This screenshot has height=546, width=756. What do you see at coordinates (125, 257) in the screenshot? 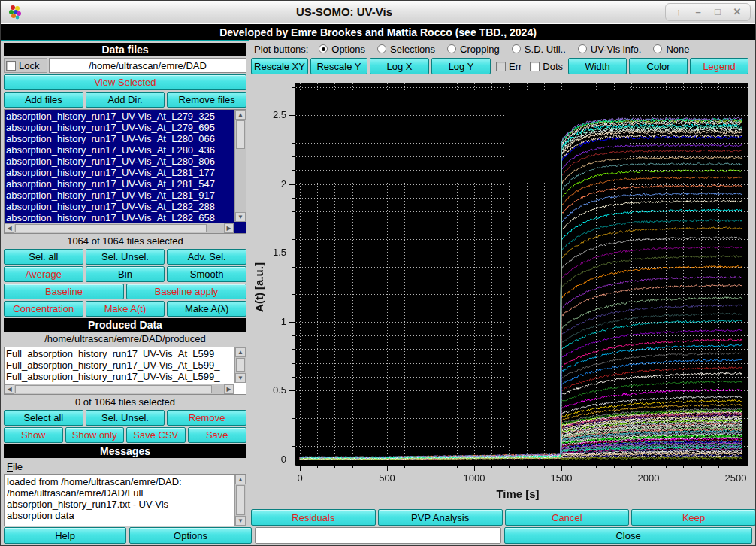
I see `select-unselected-button: Sel. Unsel.` at bounding box center [125, 257].